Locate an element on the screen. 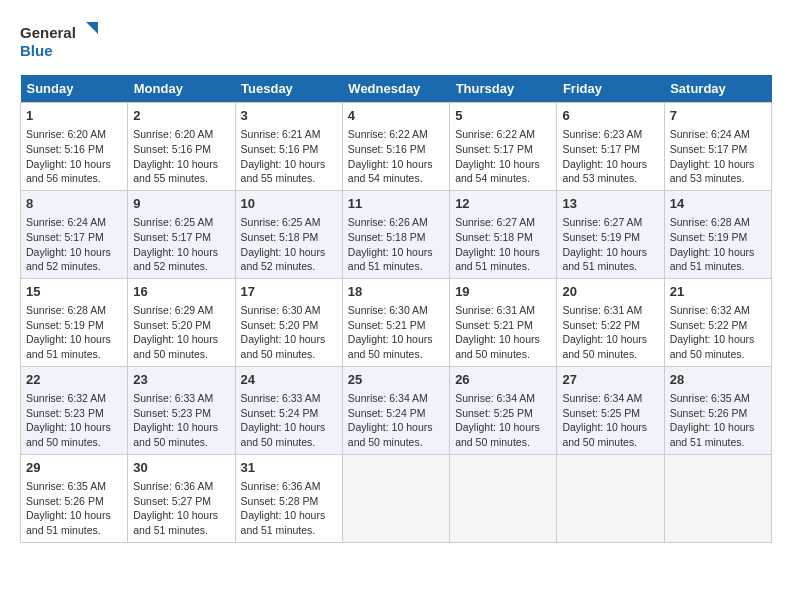  calendar-cell: 28 Sunrise: 6:35 AM Sunset: 5:26 PM Dayl… is located at coordinates (718, 410).